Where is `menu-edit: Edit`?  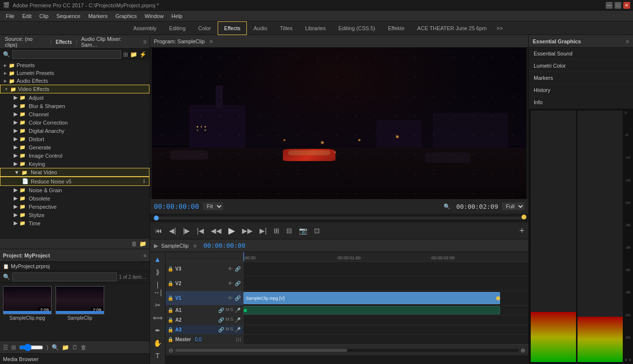
menu-edit: Edit is located at coordinates (27, 16).